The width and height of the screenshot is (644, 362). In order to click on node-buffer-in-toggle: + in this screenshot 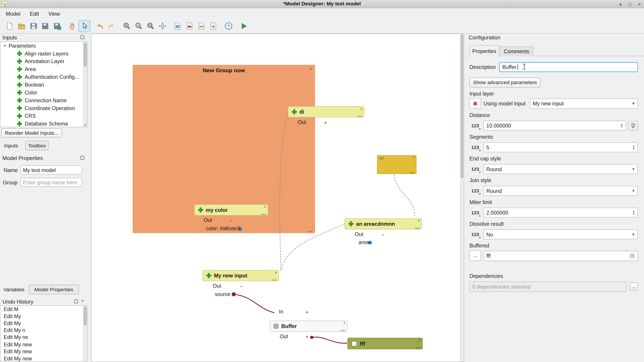, I will do `click(307, 312)`.